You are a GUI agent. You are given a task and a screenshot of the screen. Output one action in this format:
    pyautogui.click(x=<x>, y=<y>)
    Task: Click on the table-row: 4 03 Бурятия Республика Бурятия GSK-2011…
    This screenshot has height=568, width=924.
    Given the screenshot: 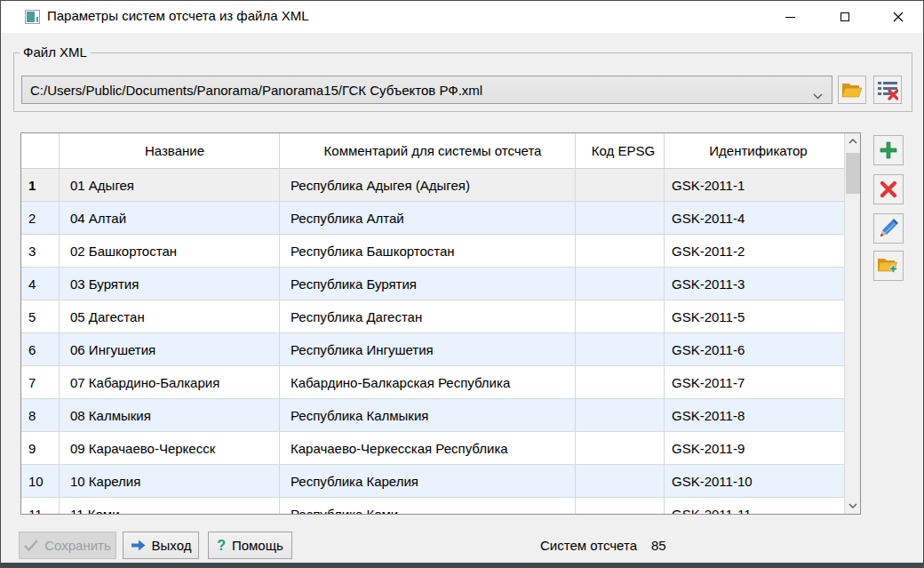 What is the action you would take?
    pyautogui.click(x=441, y=284)
    